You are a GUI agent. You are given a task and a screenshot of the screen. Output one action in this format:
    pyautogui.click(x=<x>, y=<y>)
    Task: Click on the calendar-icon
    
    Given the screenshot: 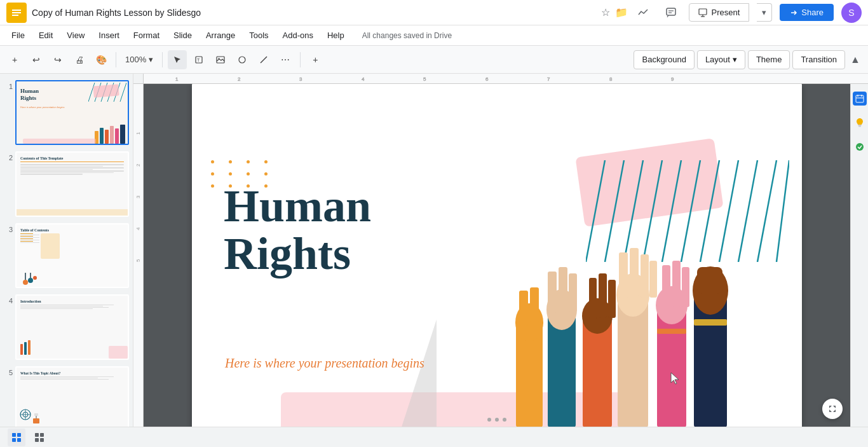 What is the action you would take?
    pyautogui.click(x=860, y=99)
    